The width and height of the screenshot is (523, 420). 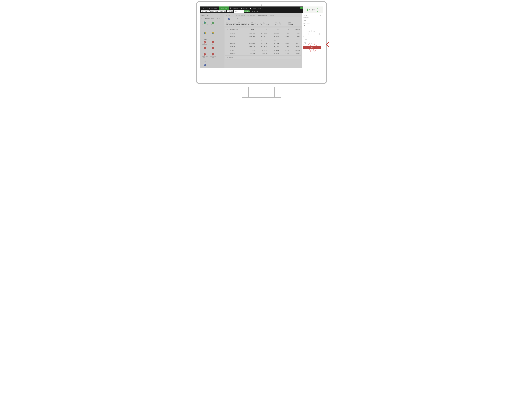 I want to click on customer-view-link: Customer View, so click(x=255, y=12).